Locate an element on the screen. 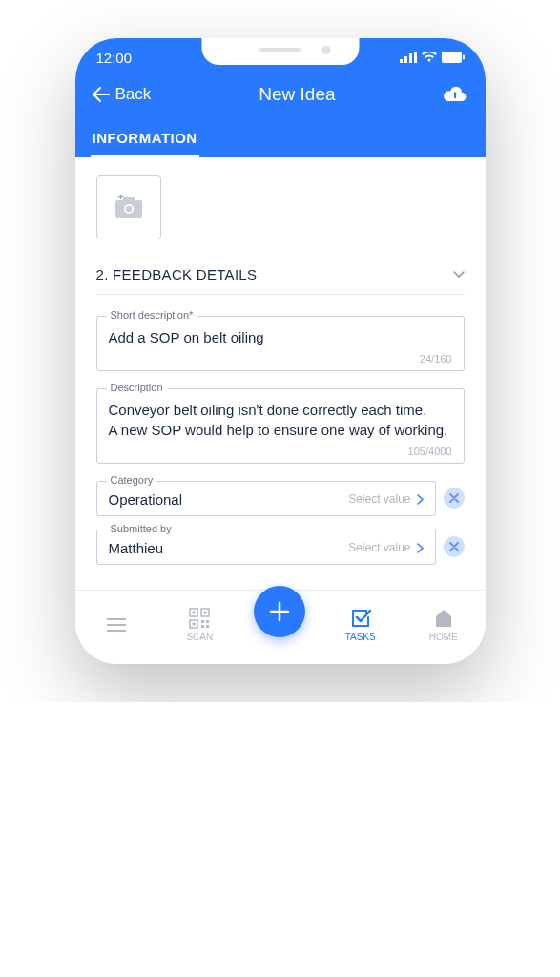 The width and height of the screenshot is (560, 977). nav-home-label: HOME is located at coordinates (444, 637).